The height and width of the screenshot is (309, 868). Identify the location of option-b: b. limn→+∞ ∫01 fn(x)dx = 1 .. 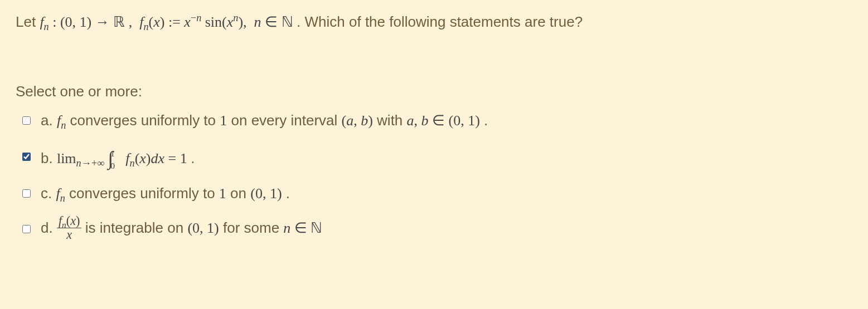
(437, 157).